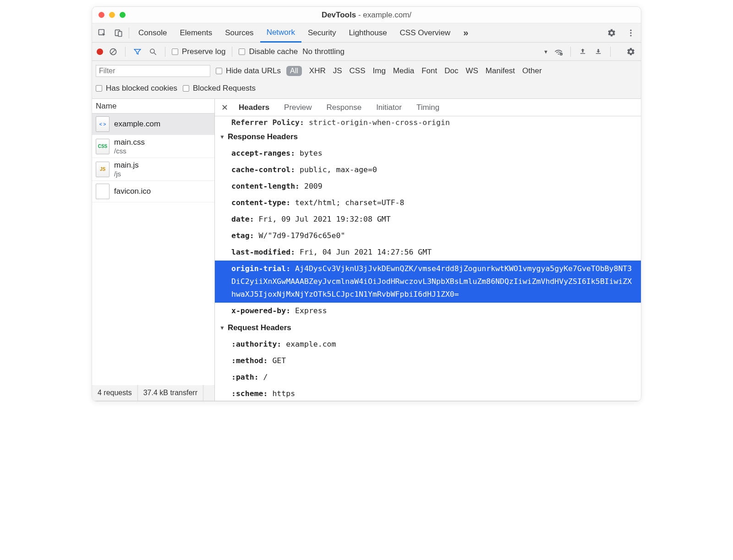  Describe the element at coordinates (102, 15) in the screenshot. I see `close-window-icon` at that location.